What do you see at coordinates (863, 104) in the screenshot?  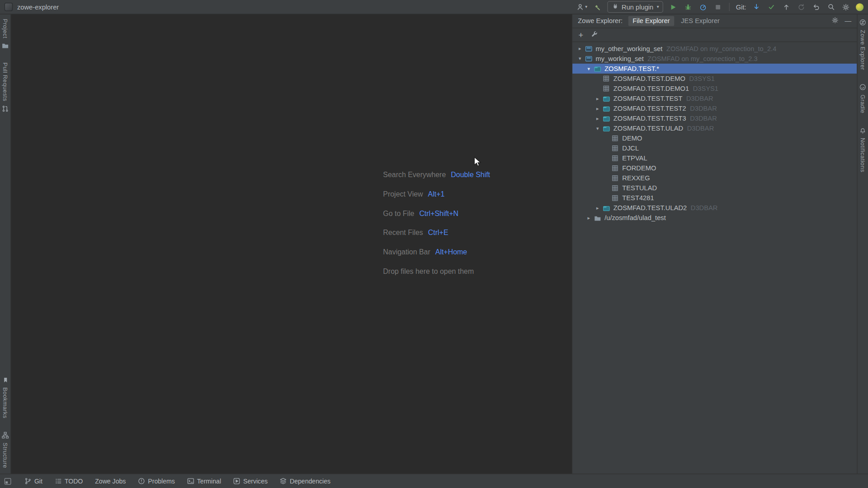 I see `stripe-item-label: Gradle` at bounding box center [863, 104].